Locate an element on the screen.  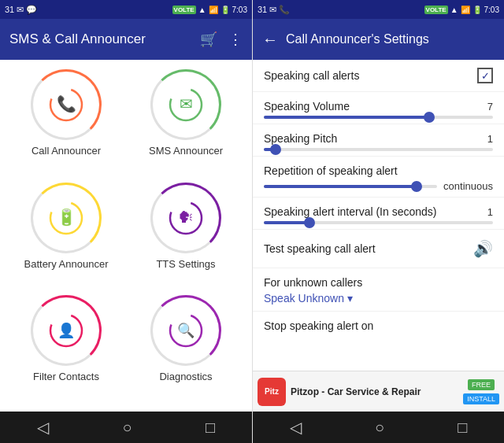
right-msg-icon: ✉ is located at coordinates (272, 9).